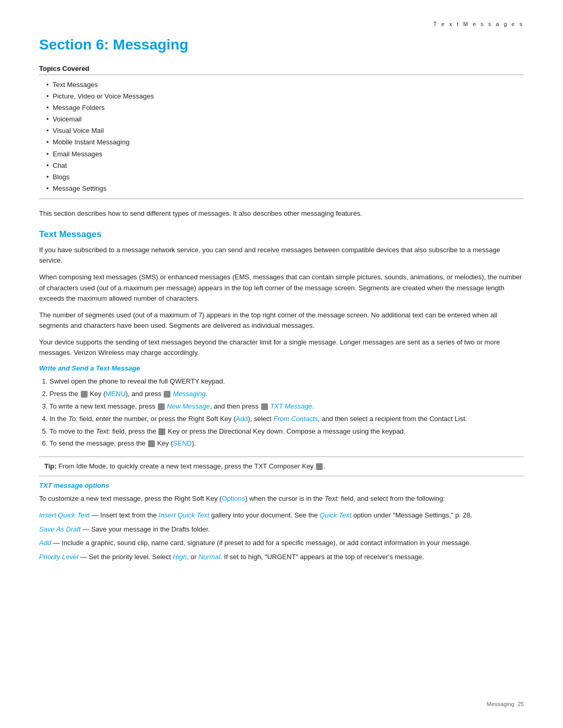 The width and height of the screenshot is (563, 728). What do you see at coordinates (285, 177) in the screenshot?
I see `list-item: Blogs` at bounding box center [285, 177].